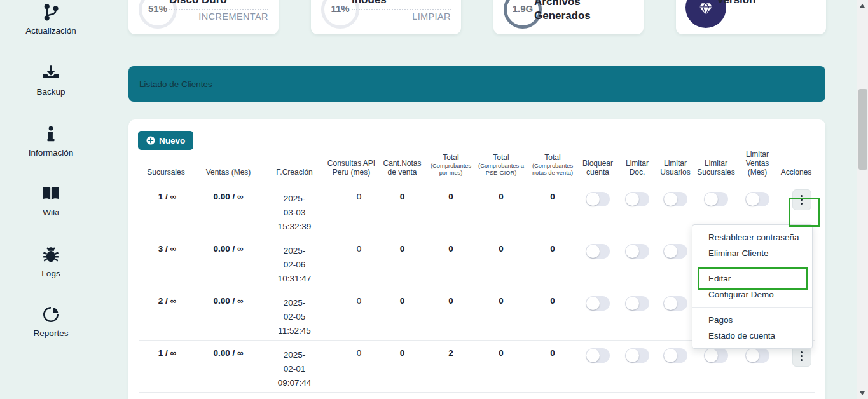  Describe the element at coordinates (863, 130) in the screenshot. I see `scrollbar-thumb` at that location.